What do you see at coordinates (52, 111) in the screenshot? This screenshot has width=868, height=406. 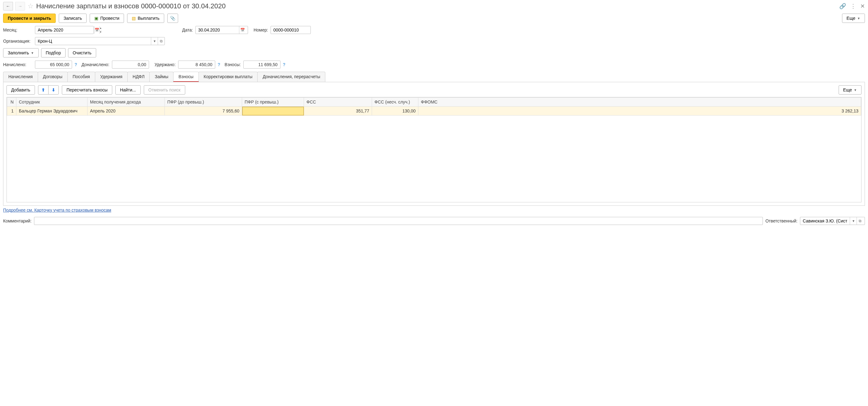 I see `cell-employee: Бальцер Герман Эдуардович` at bounding box center [52, 111].